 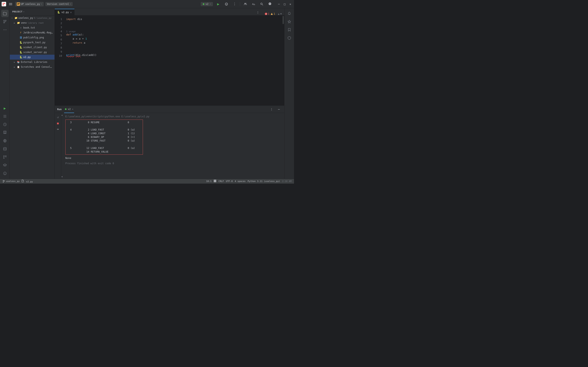 What do you see at coordinates (32, 52) in the screenshot?
I see `tree-item-socket-server: 🐍 scoket_server.py` at bounding box center [32, 52].